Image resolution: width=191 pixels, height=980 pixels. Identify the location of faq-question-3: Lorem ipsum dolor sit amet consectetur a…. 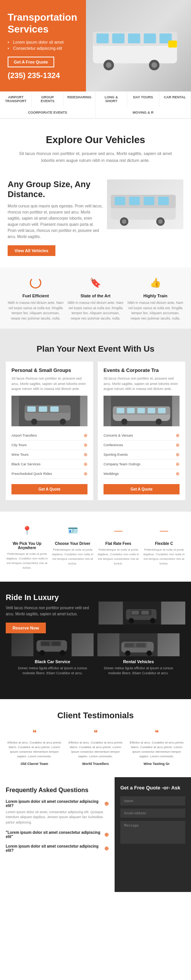
(57, 848).